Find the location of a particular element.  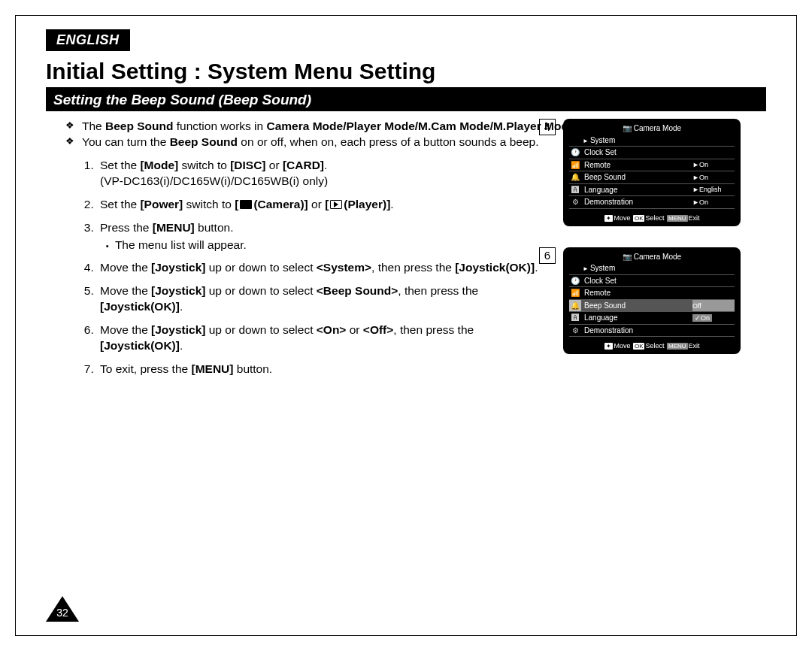

lcd4-title: 📷 Camera Mode is located at coordinates (652, 129).